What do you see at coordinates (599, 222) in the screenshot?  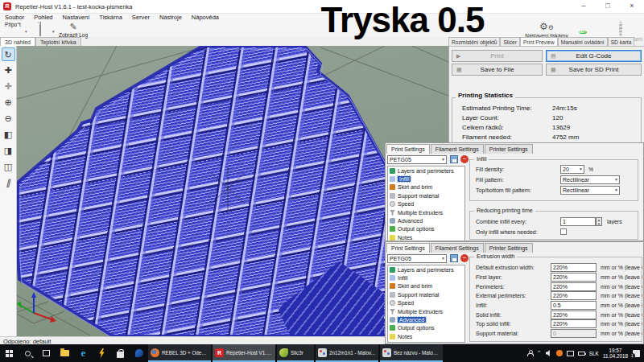 I see `spinner-control: ▲▼` at bounding box center [599, 222].